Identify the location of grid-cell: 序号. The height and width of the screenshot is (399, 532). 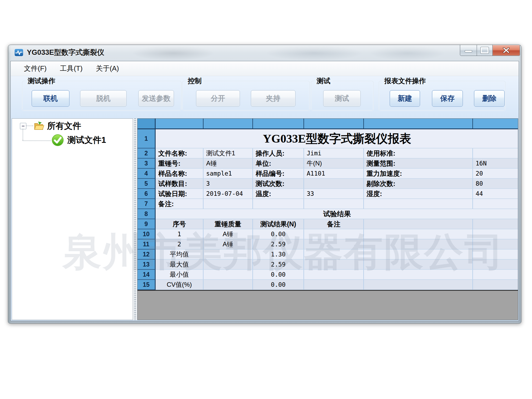
(180, 224).